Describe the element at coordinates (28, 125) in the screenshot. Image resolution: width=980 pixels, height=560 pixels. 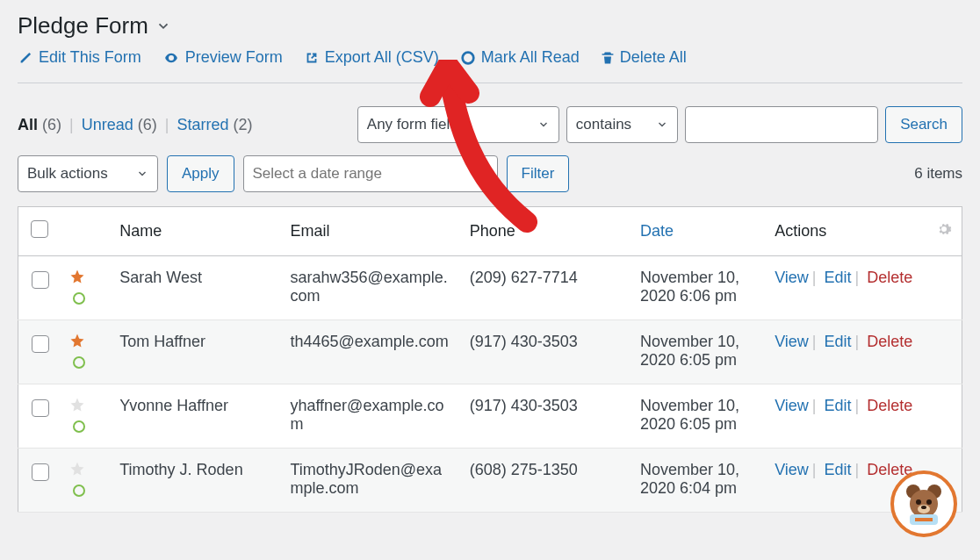
I see `status-all-label: All` at that location.